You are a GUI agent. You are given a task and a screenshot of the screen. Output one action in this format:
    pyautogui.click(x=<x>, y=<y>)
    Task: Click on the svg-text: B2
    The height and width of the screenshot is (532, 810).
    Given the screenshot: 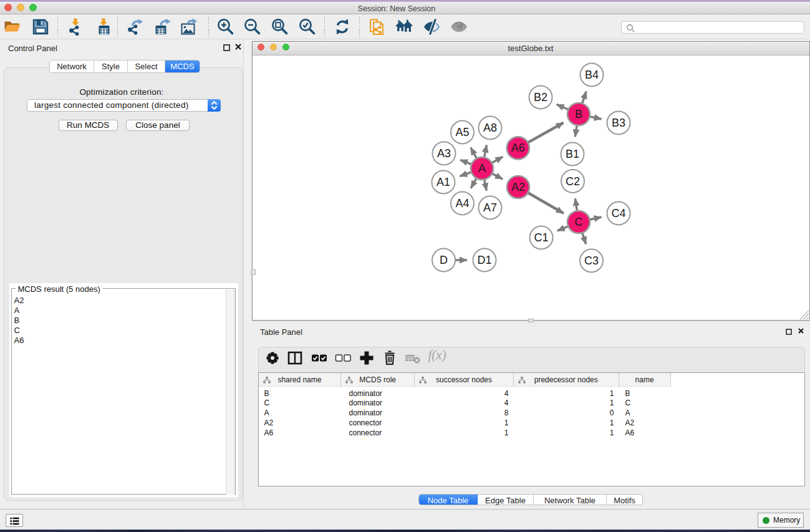 What is the action you would take?
    pyautogui.click(x=540, y=97)
    